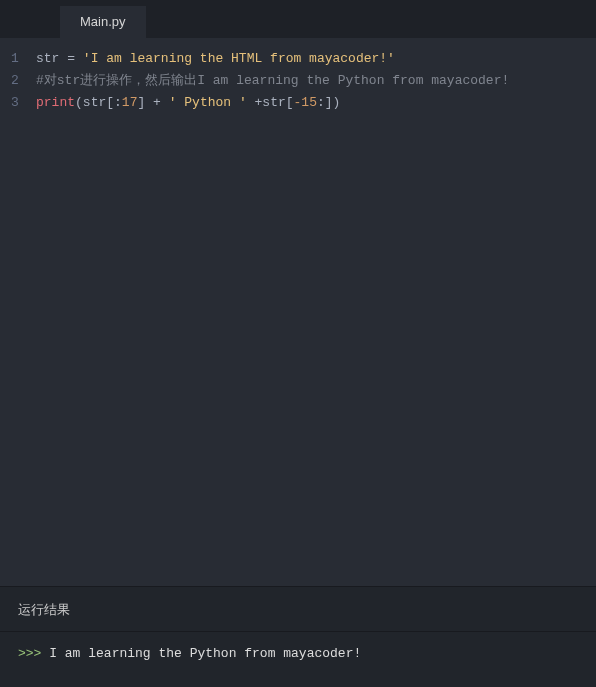 This screenshot has width=596, height=687. What do you see at coordinates (157, 102) in the screenshot?
I see `token-operator: +` at bounding box center [157, 102].